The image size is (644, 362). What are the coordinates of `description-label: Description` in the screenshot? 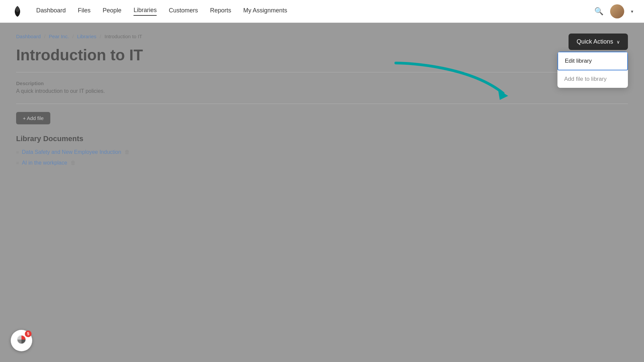 It's located at (322, 83).